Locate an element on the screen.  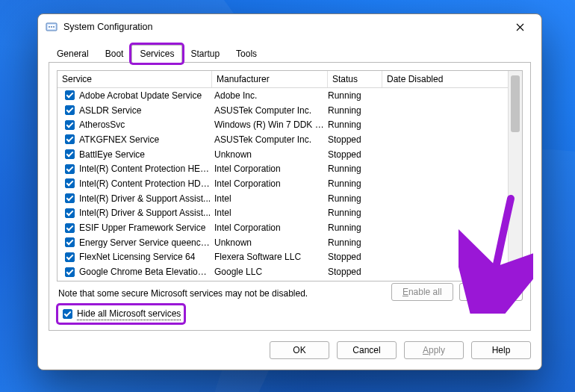
service-name: Adobe Acrobat Update Service is located at coordinates (140, 96).